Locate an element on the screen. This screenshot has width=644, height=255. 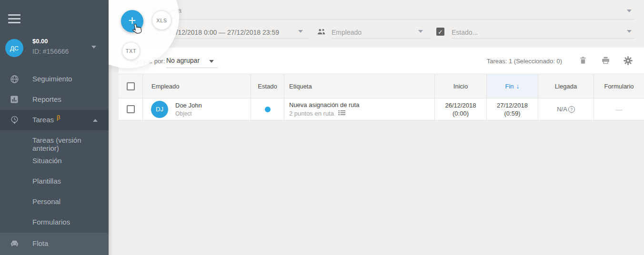
route-points-label: 2 puntos en ruta is located at coordinates (312, 113).